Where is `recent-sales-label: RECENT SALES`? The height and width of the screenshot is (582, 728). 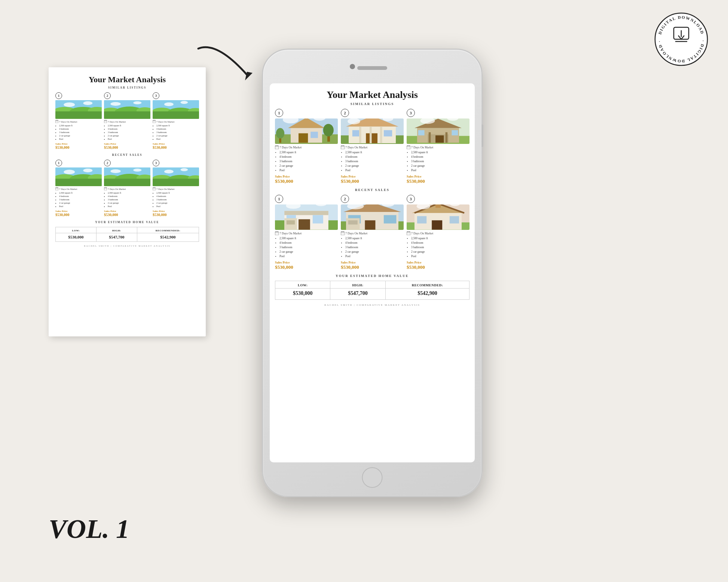
recent-sales-label: RECENT SALES is located at coordinates (127, 155).